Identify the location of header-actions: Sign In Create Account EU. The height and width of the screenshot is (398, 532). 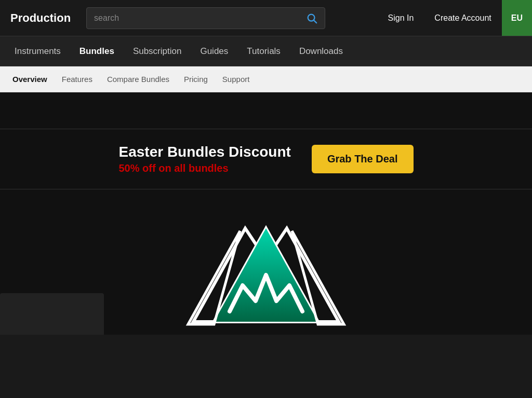
(455, 18).